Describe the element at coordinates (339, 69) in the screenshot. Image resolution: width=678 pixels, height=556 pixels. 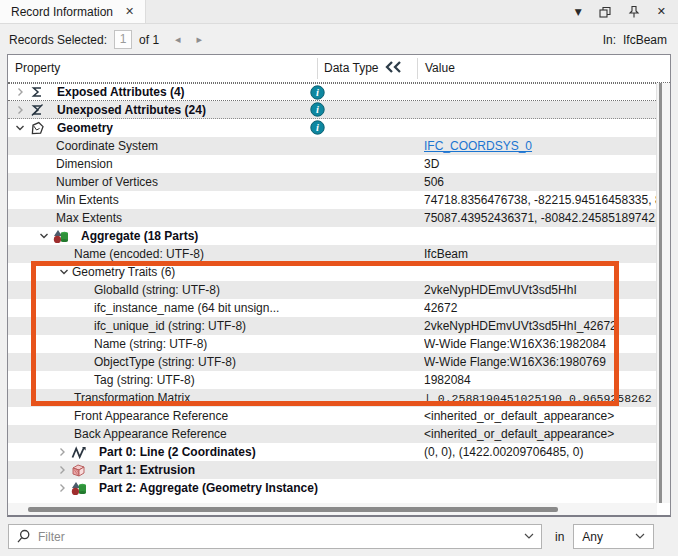
I see `table-header: Property Data Type Value` at that location.